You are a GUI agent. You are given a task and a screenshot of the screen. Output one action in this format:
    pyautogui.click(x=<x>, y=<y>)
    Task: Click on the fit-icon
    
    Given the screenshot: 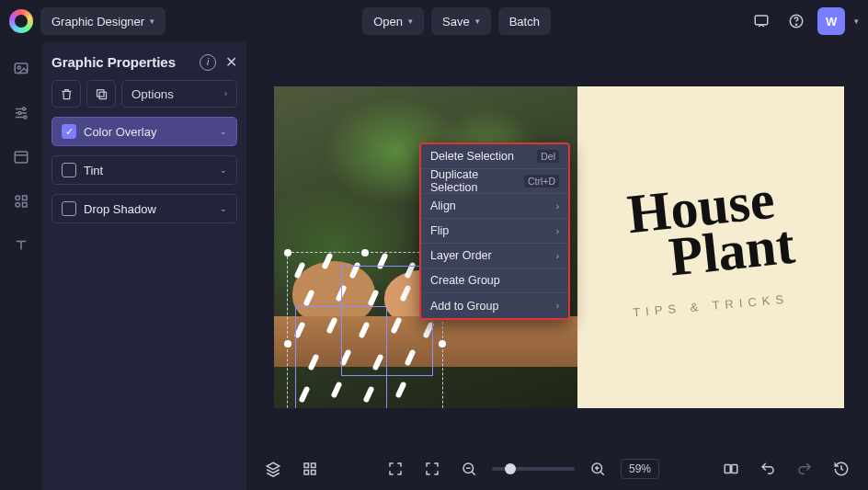 What is the action you would take?
    pyautogui.click(x=395, y=469)
    